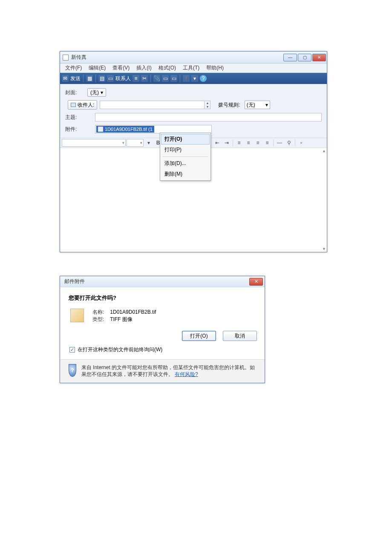 The height and width of the screenshot is (555, 392). Describe the element at coordinates (208, 105) in the screenshot. I see `recipient-spinner: ▲ ▼` at that location.